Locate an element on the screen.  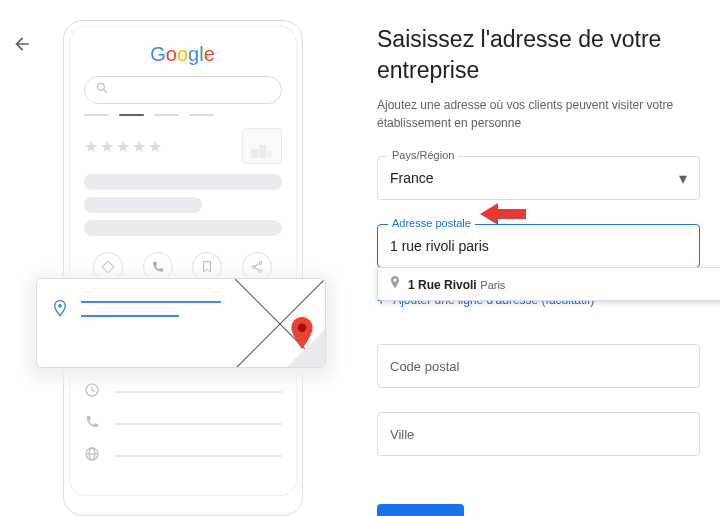
suggestion-main-text: 1 Rue Rivoli is located at coordinates (442, 285).